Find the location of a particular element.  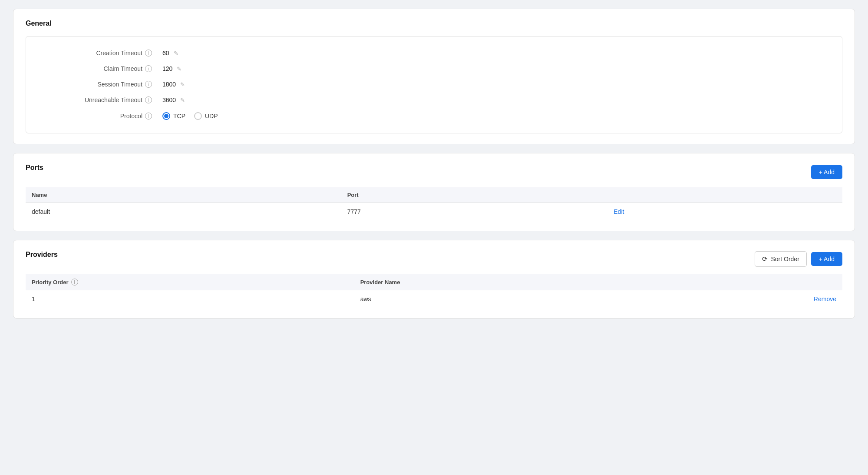

protocol-value: TCP UDP is located at coordinates (190, 116).